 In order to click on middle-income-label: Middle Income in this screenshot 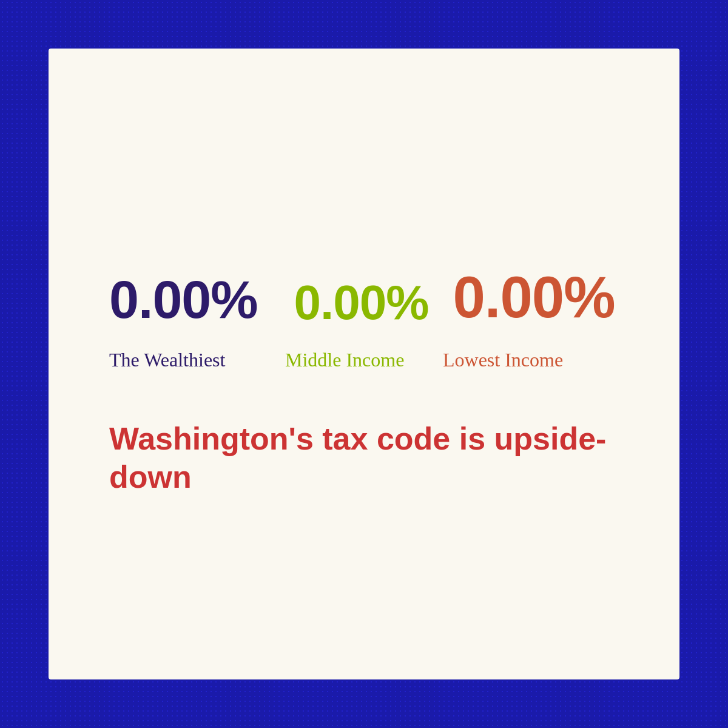, I will do `click(346, 360)`.